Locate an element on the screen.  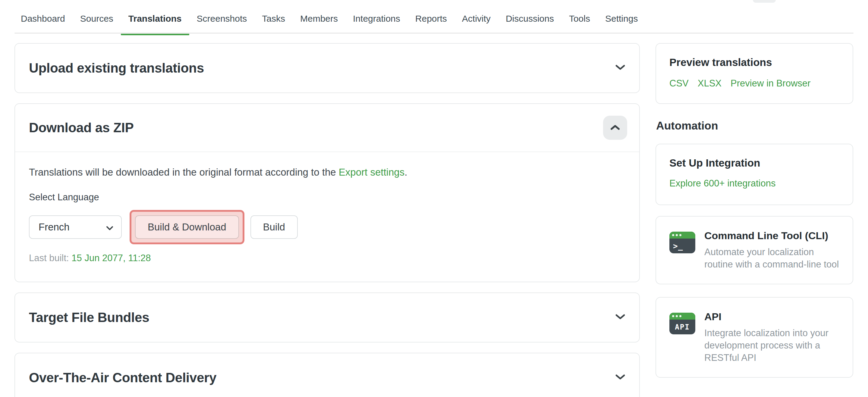
preview-xlsx-link: XLSX is located at coordinates (710, 84).